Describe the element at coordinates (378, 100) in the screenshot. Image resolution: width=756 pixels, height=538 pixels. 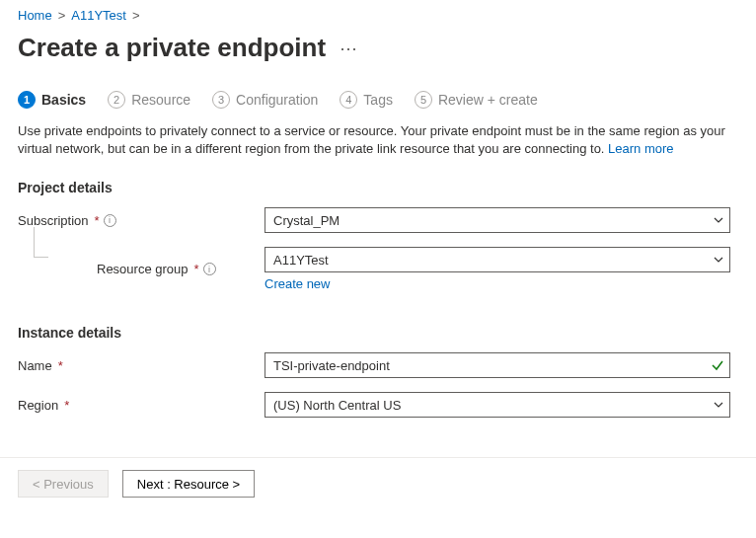
I see `tab-label: Tags` at that location.